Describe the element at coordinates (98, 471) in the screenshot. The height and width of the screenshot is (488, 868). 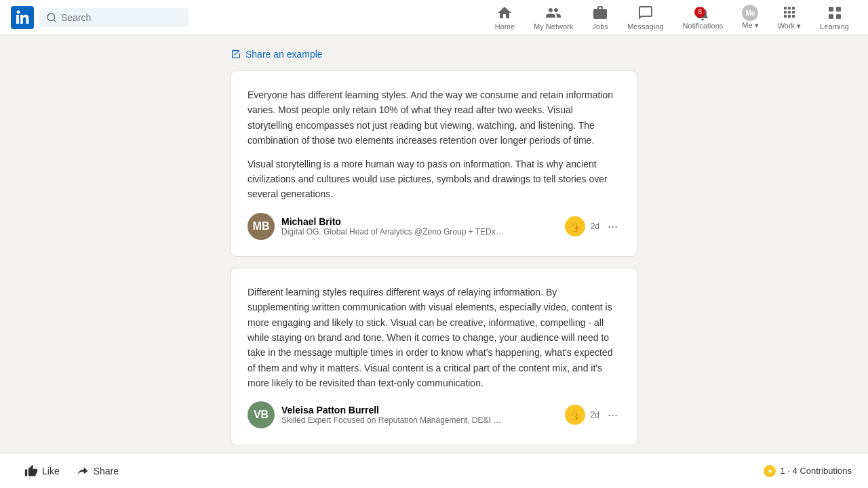
I see `share-action: Share` at that location.